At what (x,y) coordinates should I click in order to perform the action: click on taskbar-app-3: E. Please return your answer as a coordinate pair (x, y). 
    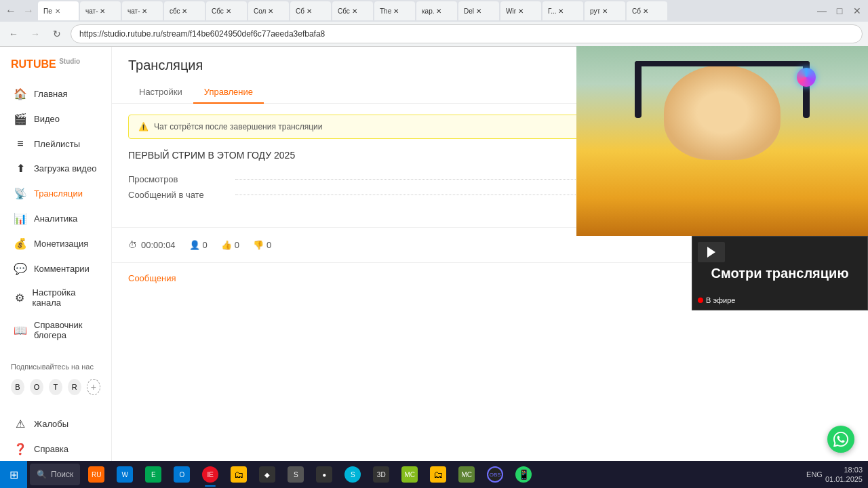
    Looking at the image, I should click on (153, 474).